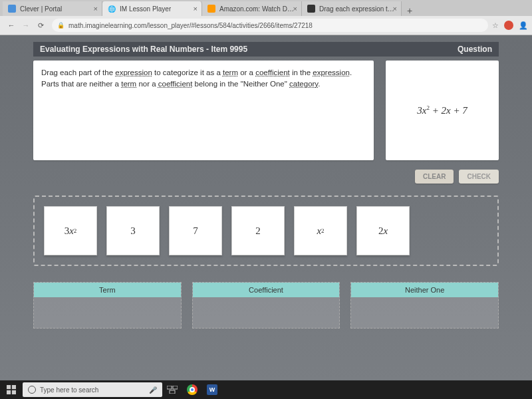  Describe the element at coordinates (212, 390) in the screenshot. I see `taskbar-app-word: W` at that location.